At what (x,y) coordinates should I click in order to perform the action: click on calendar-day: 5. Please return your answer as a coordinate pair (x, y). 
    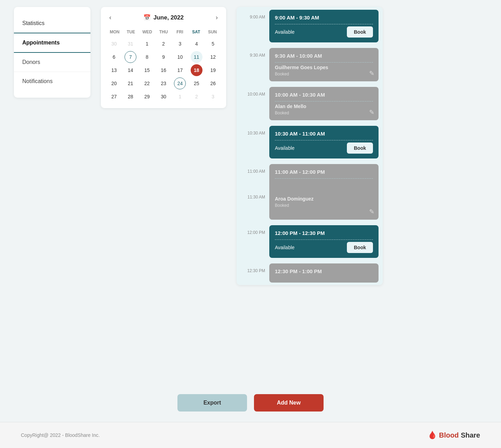
    Looking at the image, I should click on (213, 44).